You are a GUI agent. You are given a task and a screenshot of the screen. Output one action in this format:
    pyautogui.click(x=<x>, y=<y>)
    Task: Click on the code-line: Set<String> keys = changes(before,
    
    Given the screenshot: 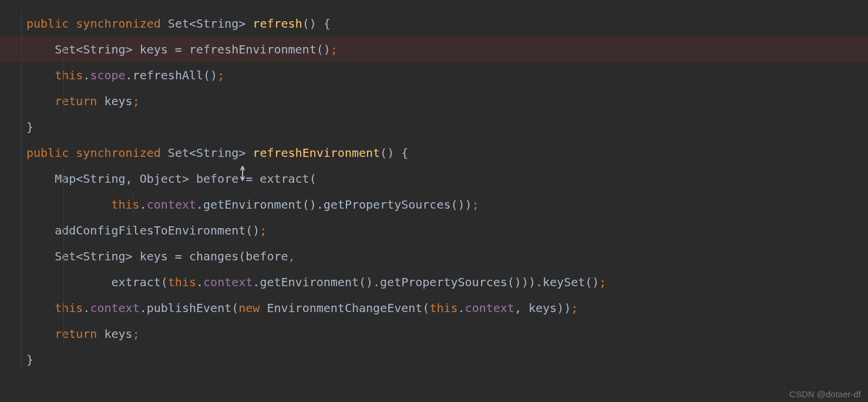 What is the action you would take?
    pyautogui.click(x=434, y=256)
    